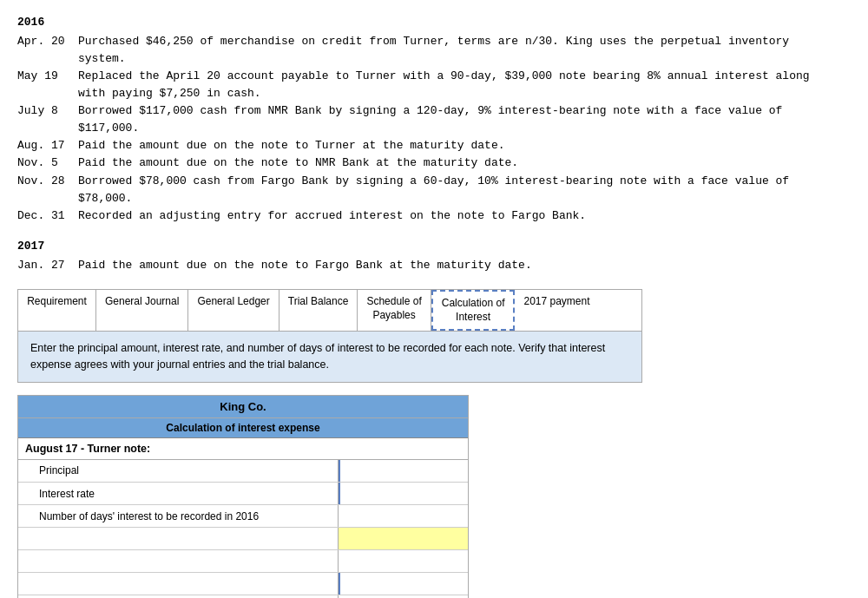 Image resolution: width=868 pixels, height=598 pixels. What do you see at coordinates (403, 471) in the screenshot?
I see `principal-input-cell` at bounding box center [403, 471].